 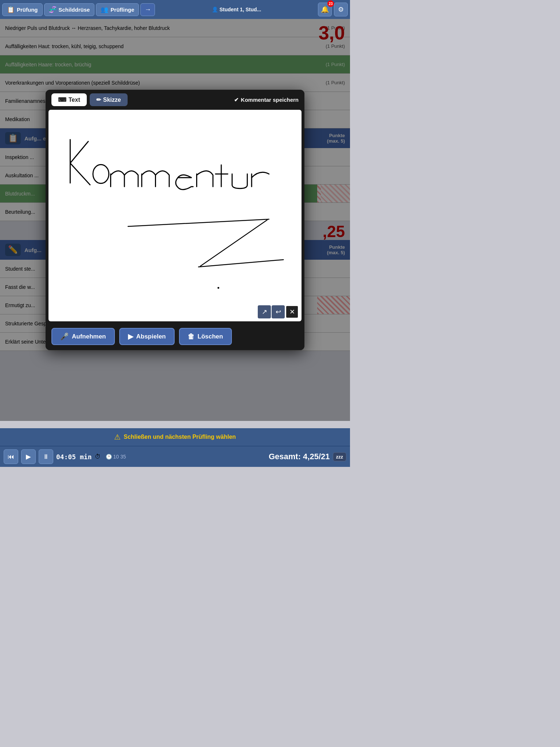 I want to click on nav-user-label: 👤 Student 1, Stud..., so click(x=236, y=9).